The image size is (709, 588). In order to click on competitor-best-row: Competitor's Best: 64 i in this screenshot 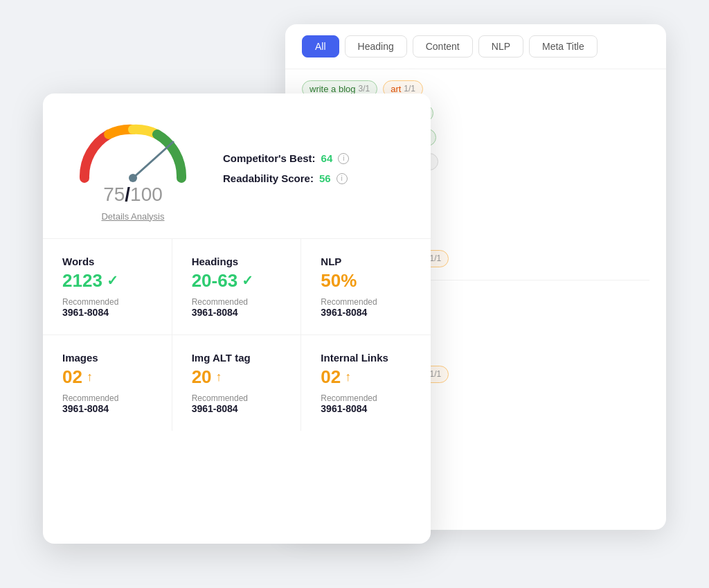, I will do `click(286, 158)`.